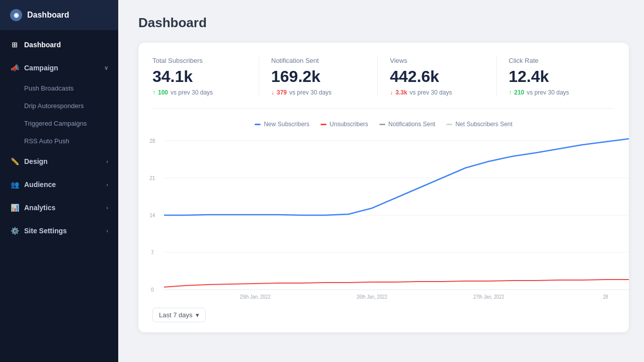  I want to click on analytics-icon: 📊, so click(15, 208).